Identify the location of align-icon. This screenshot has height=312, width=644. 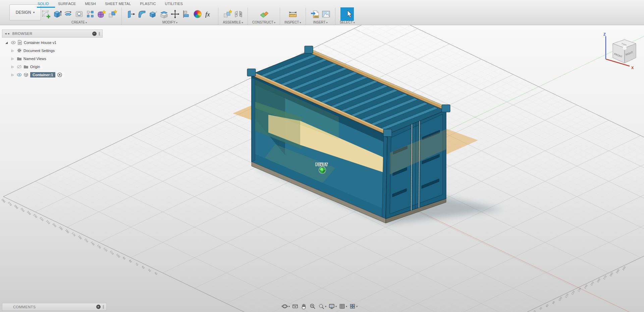
(186, 14).